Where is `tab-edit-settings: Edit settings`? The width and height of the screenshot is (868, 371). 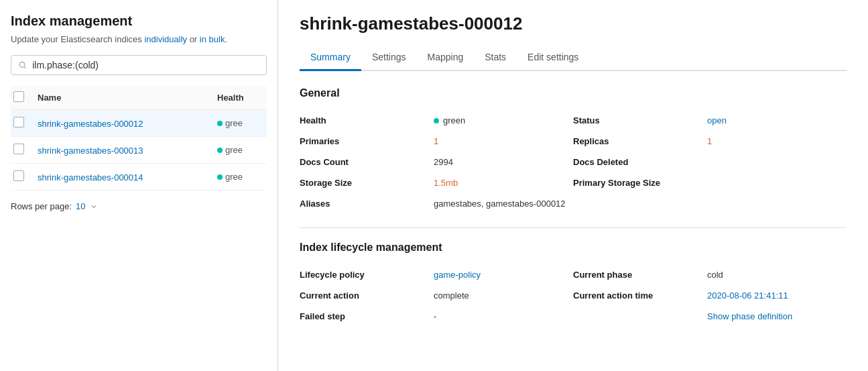 tab-edit-settings: Edit settings is located at coordinates (553, 58).